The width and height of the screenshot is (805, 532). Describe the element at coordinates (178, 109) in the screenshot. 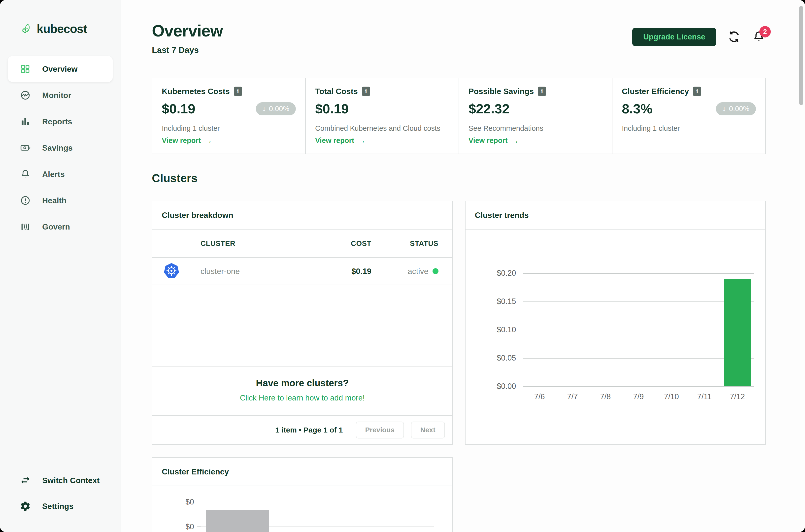

I see `stat-value: $0.19` at that location.